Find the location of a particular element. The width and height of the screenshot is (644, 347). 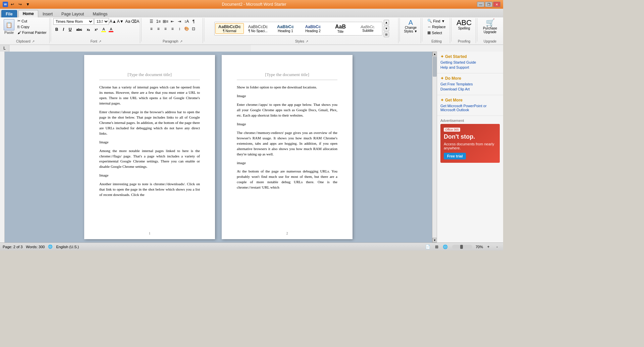

replace-button: ↔ Replace is located at coordinates (436, 27).